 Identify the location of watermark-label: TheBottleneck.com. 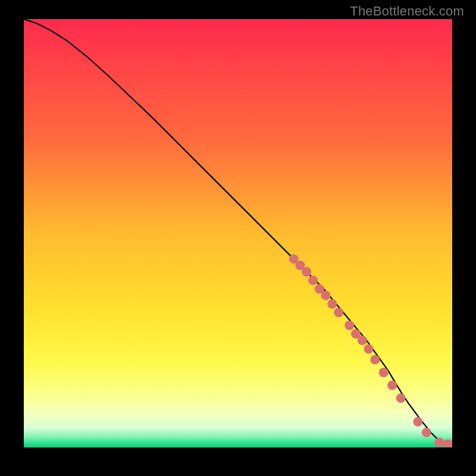
(407, 11).